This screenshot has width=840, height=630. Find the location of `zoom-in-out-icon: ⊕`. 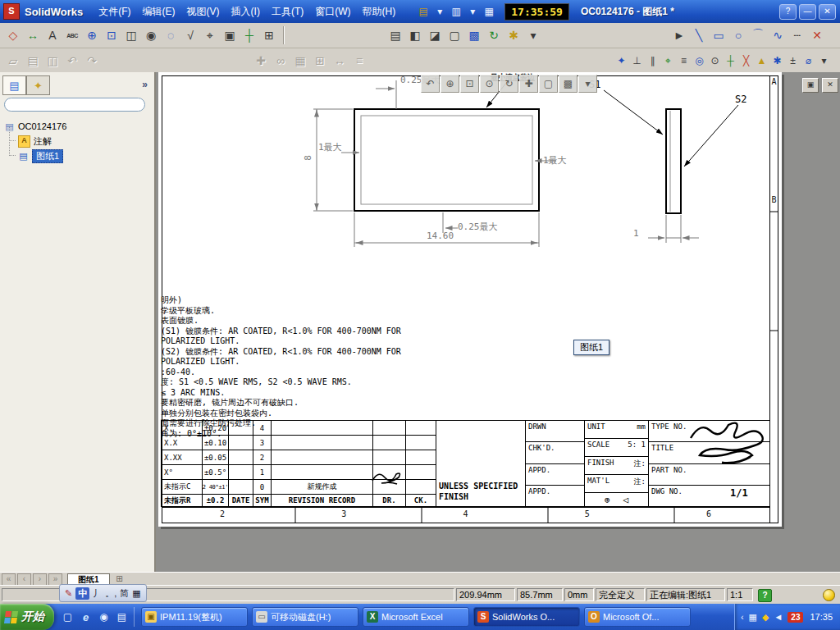

zoom-in-out-icon: ⊕ is located at coordinates (450, 84).